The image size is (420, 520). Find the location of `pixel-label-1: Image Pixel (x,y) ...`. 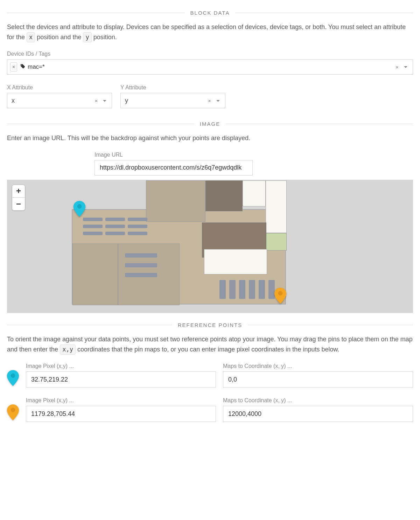

pixel-label-1: Image Pixel (x,y) ... is located at coordinates (121, 366).